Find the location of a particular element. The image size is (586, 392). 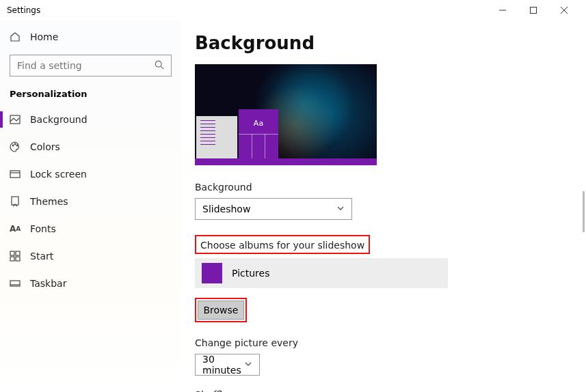

choose-albums-highlight: Choose albums for your slideshow is located at coordinates (282, 244).